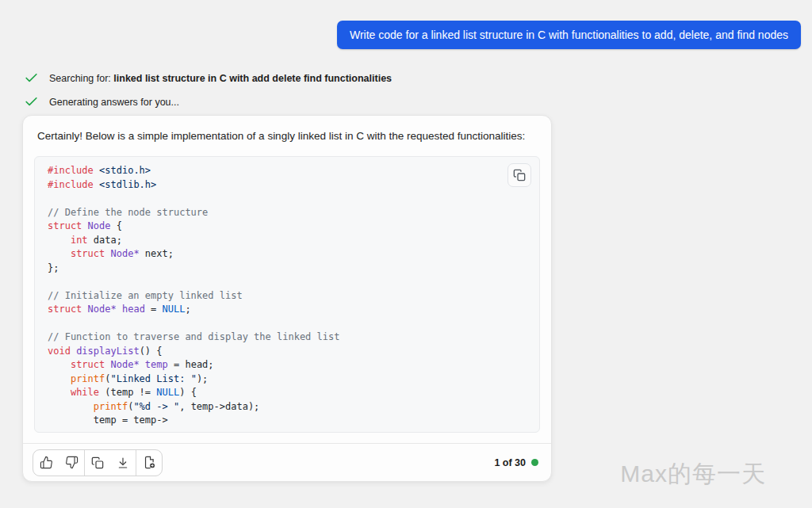 The height and width of the screenshot is (508, 812). Describe the element at coordinates (534, 463) in the screenshot. I see `status-dot` at that location.